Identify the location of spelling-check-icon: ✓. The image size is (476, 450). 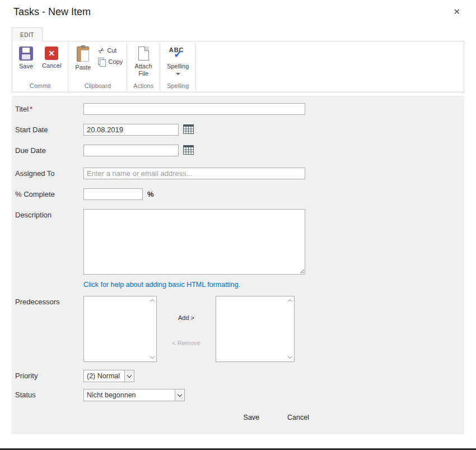
(178, 54).